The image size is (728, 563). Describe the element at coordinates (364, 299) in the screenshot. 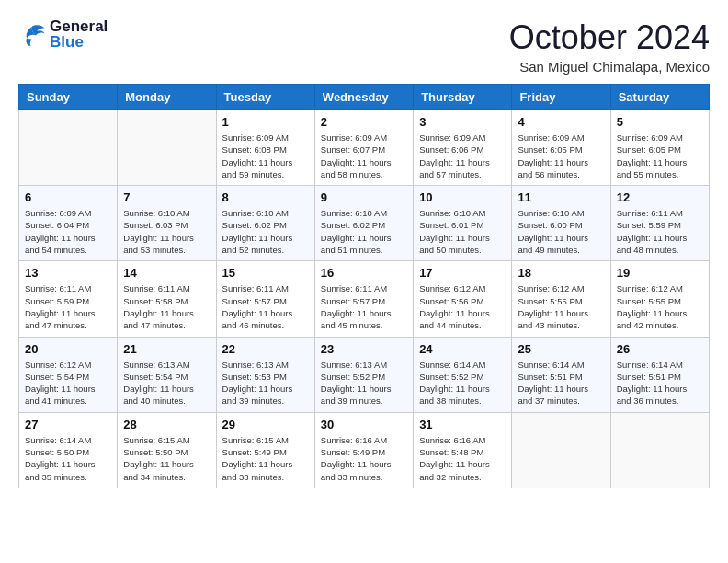

I see `calendar-week-row: 13Sunrise: 6:11 AMSunset: 5:59 PMDayligh…` at that location.